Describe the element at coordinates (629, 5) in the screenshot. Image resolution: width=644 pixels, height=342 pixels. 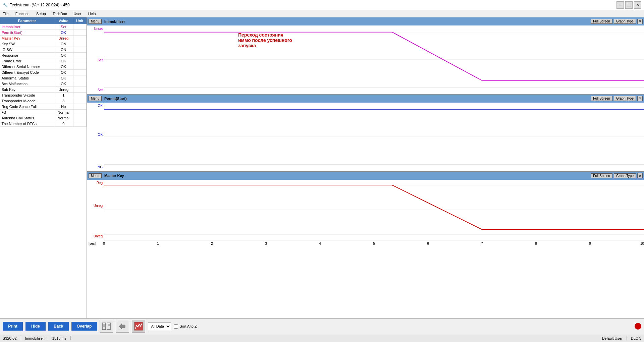
I see `restore-button: ⬜` at that location.